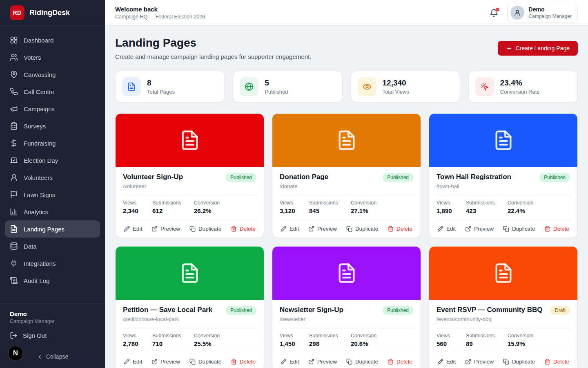  What do you see at coordinates (213, 56) in the screenshot?
I see `page-subtitle: Create and manage campaign landing pages…` at bounding box center [213, 56].